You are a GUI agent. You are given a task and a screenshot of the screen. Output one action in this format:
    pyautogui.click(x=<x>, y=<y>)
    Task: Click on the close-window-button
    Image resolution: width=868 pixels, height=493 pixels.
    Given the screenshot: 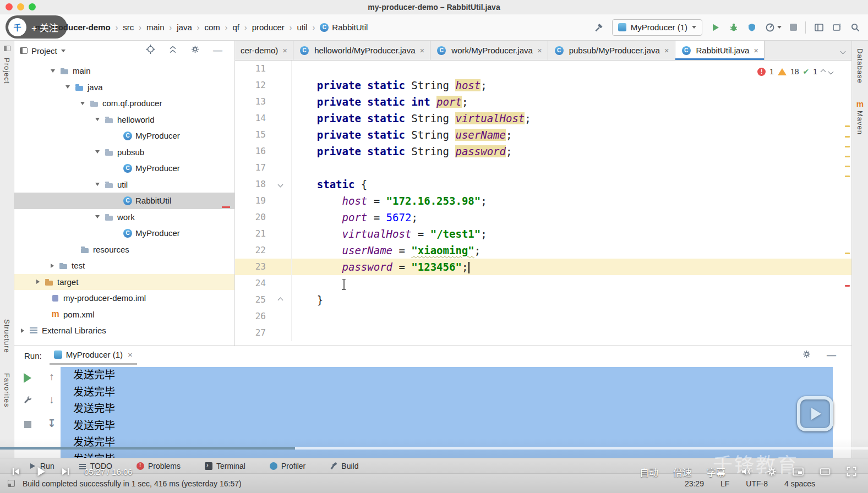 What is the action you would take?
    pyautogui.click(x=9, y=7)
    